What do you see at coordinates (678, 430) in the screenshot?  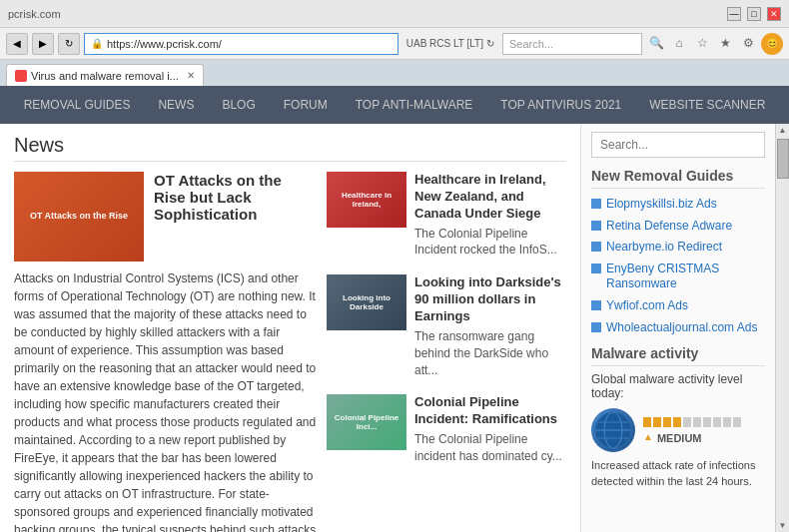 I see `malware-meter: ▲ MEDIUM` at bounding box center [678, 430].